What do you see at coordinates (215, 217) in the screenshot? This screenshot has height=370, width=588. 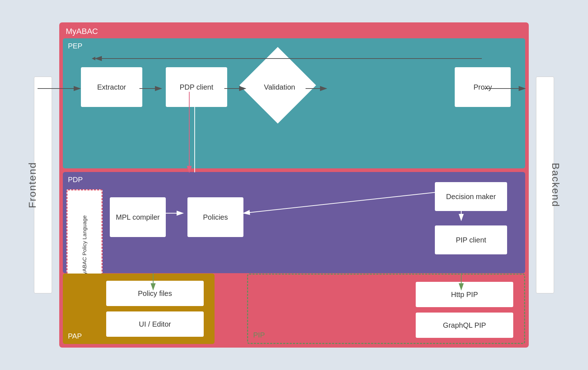 I see `policies-box: Policies` at bounding box center [215, 217].